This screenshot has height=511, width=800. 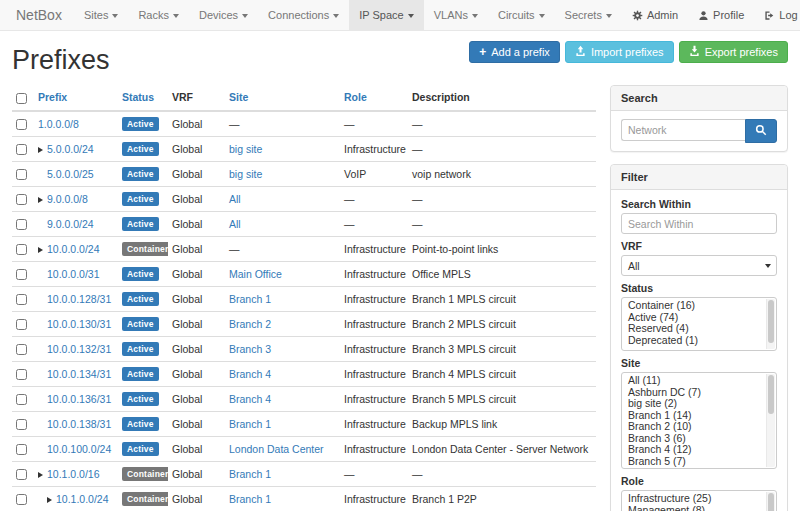 I want to click on prefix-link: 10.0.0.134/31, so click(x=79, y=374).